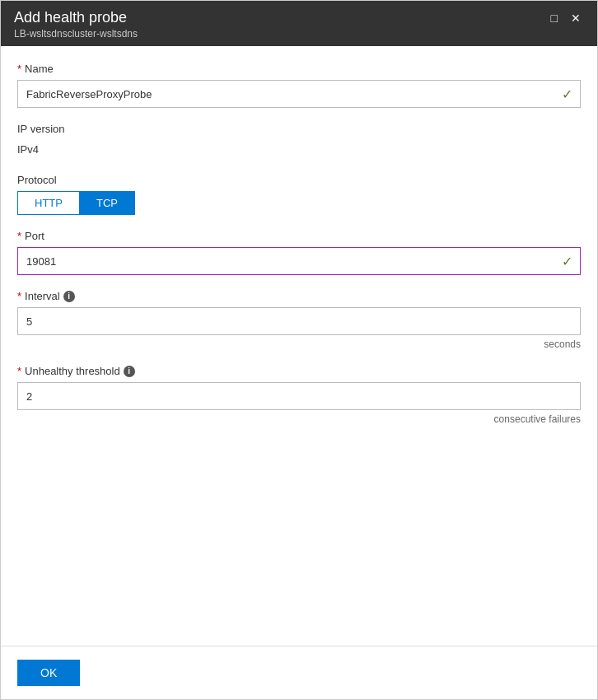 This screenshot has height=700, width=598. Describe the element at coordinates (299, 128) in the screenshot. I see `ip-version-label: IP version` at that location.